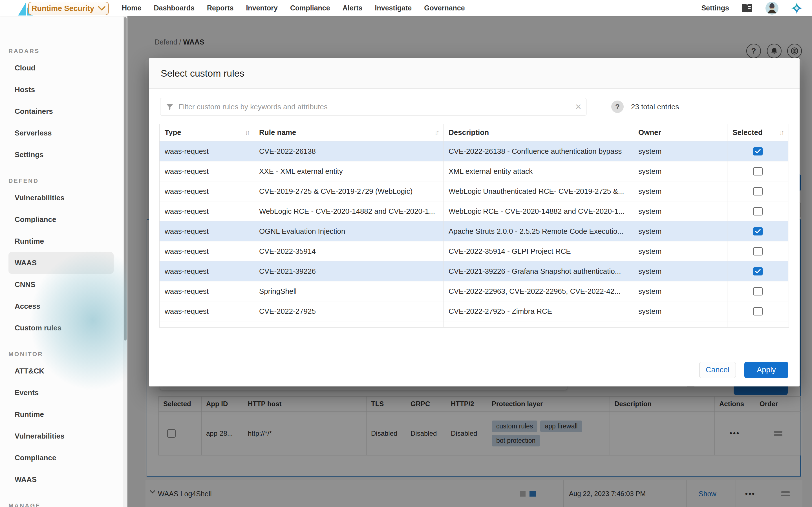 The height and width of the screenshot is (507, 812). What do you see at coordinates (406, 8) in the screenshot?
I see `top-navigation-bar: Runtime Security HomeDashboardsReportsIn…` at bounding box center [406, 8].